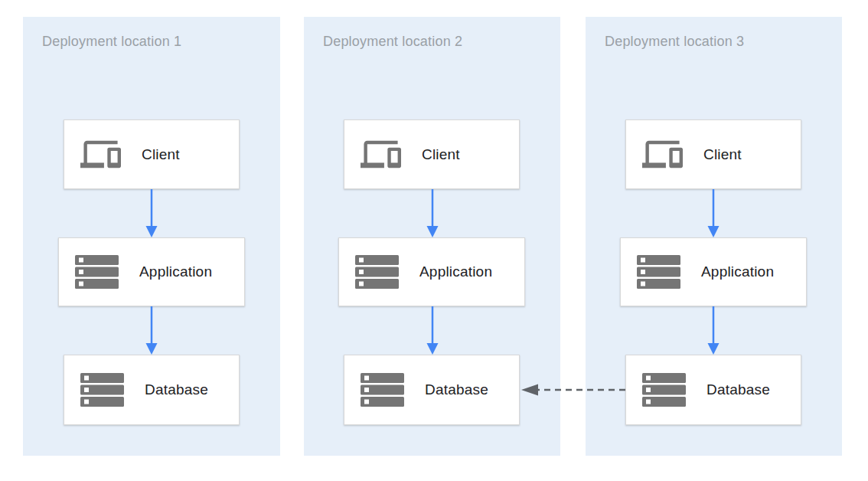  What do you see at coordinates (713, 272) in the screenshot?
I see `application-node-3: Application` at bounding box center [713, 272].